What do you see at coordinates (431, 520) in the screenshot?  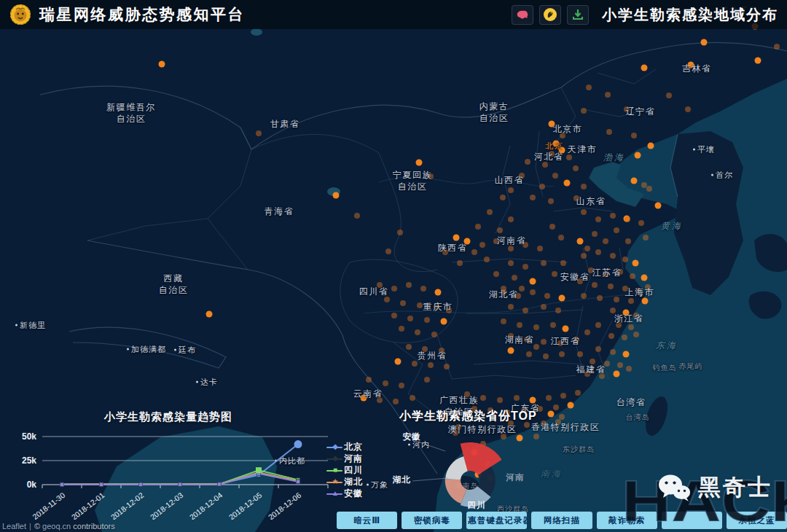 I see `threat-type-button: 密锁病毒` at bounding box center [431, 520].